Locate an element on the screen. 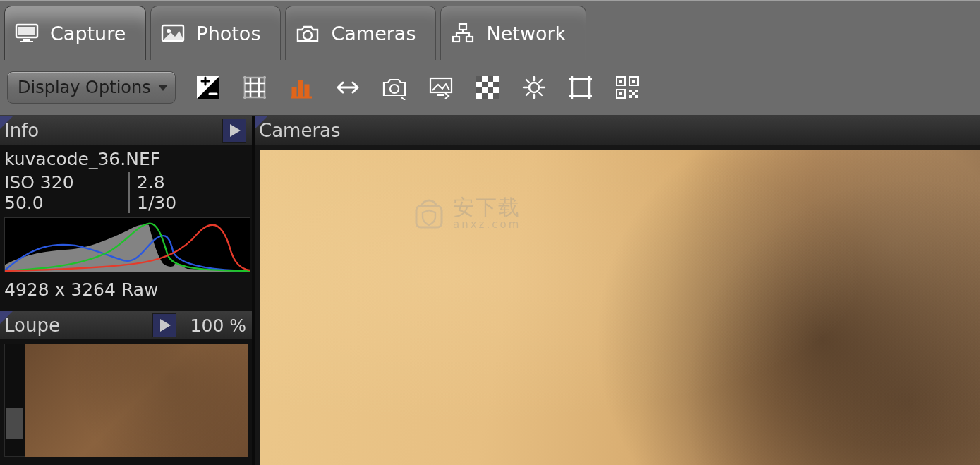  bag-shield-icon is located at coordinates (429, 213).